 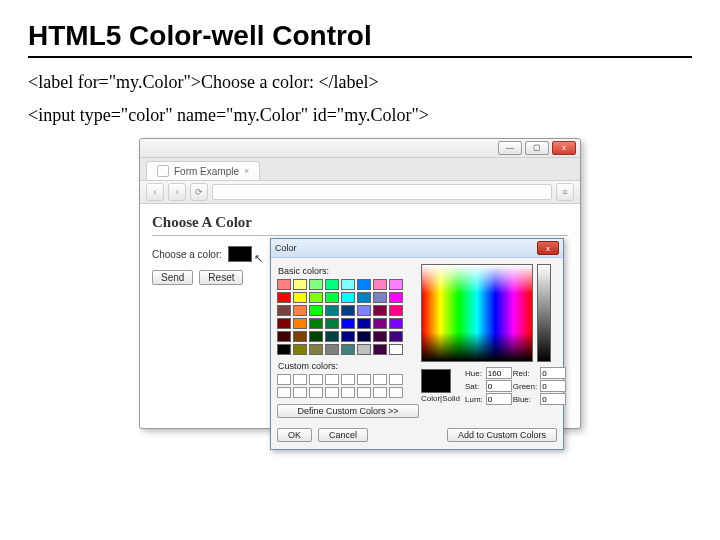 What do you see at coordinates (155, 192) in the screenshot?
I see `nav-back-button: ‹` at bounding box center [155, 192].